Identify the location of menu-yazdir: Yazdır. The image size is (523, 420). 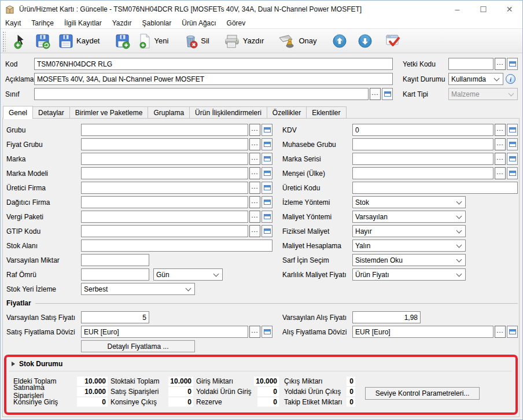
(125, 23).